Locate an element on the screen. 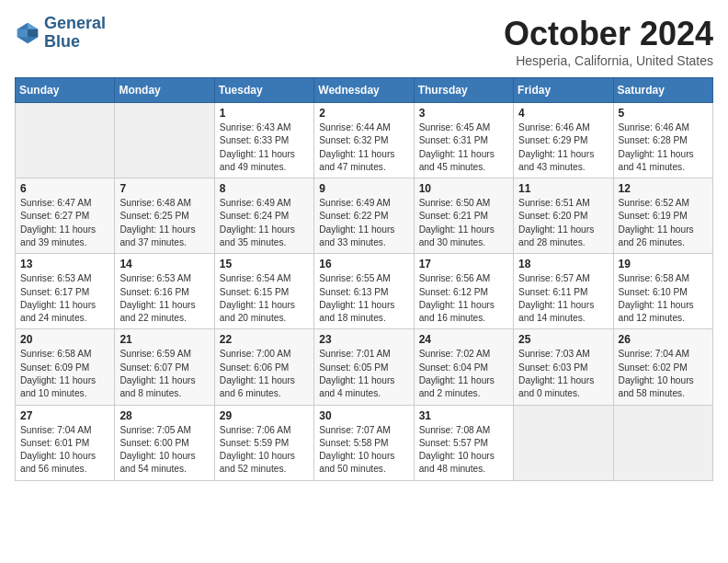  cell-info: Sunrise: 6:48 AM Sunset: 6:25 PM Dayligh… is located at coordinates (164, 223).